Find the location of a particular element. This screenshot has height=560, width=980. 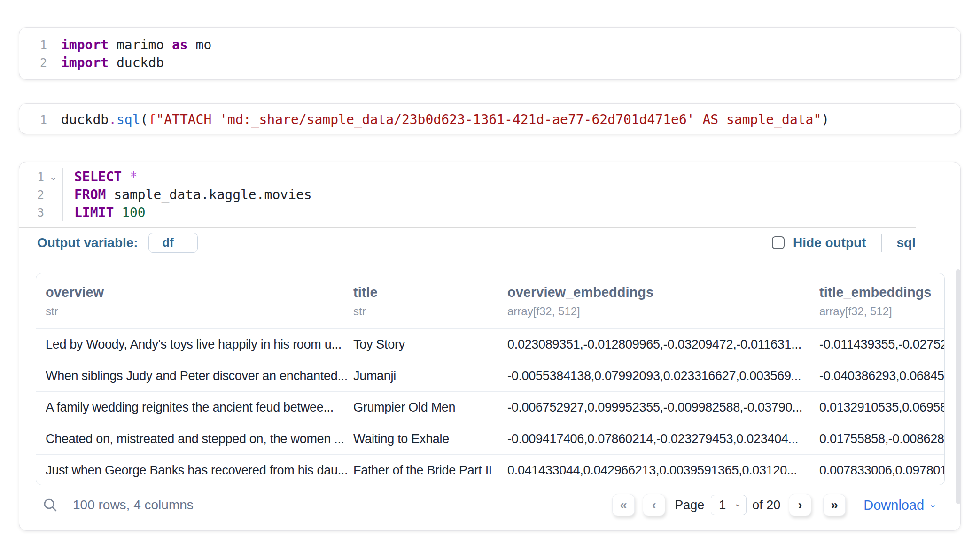

table-cell: 0.01755858,-0.00862866 is located at coordinates (882, 439).